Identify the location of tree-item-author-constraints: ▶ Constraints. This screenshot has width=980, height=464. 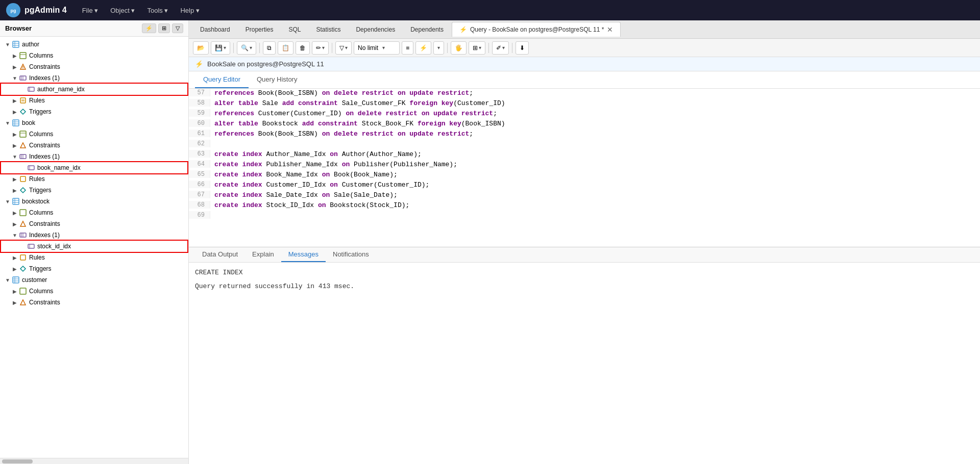
(94, 67).